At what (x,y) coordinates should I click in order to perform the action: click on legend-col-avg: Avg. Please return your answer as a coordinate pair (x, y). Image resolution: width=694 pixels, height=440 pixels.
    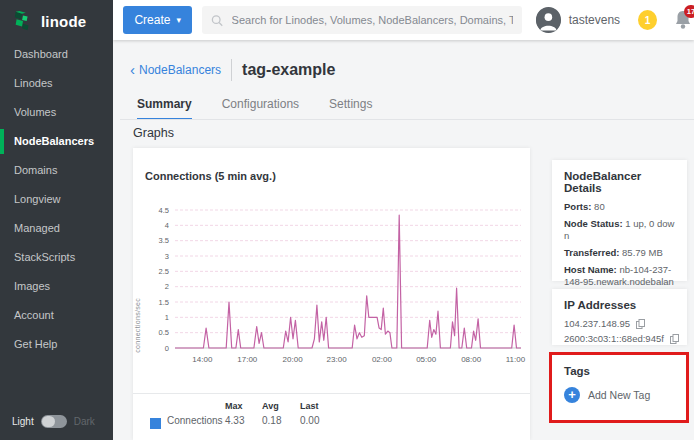
    Looking at the image, I should click on (270, 406).